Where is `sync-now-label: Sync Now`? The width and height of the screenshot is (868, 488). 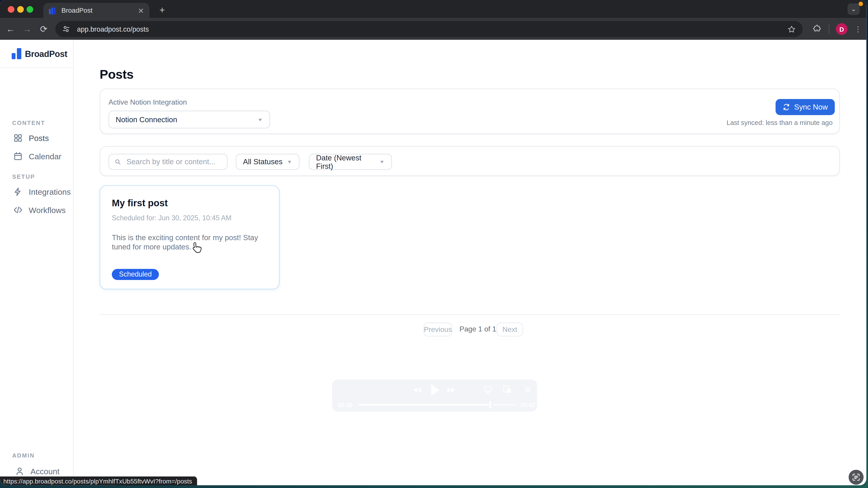 sync-now-label: Sync Now is located at coordinates (811, 107).